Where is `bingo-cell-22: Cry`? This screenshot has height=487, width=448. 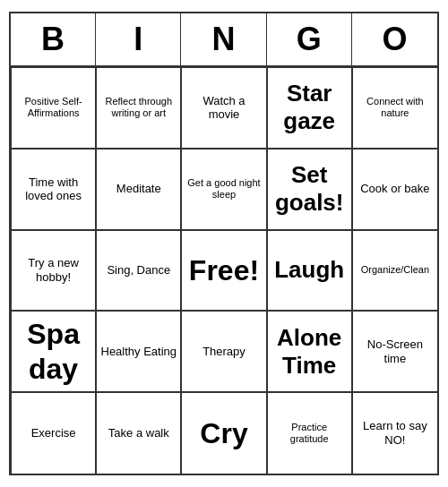
bingo-cell-22: Cry is located at coordinates (224, 433).